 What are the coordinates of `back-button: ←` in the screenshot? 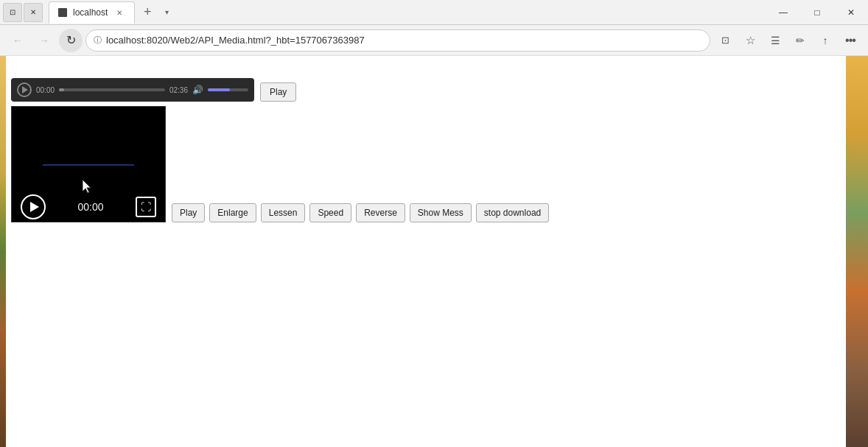 It's located at (18, 41).